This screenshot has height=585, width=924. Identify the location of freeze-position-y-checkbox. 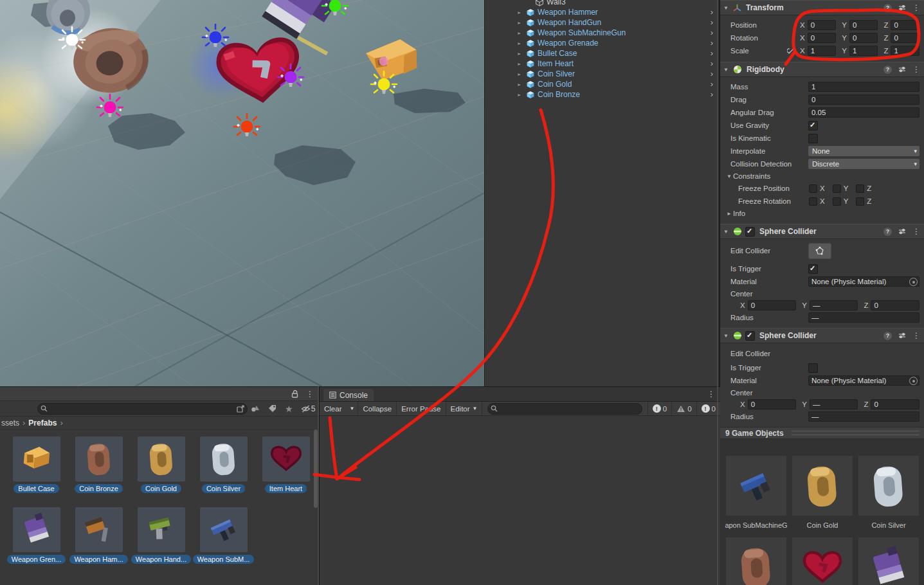
(837, 189).